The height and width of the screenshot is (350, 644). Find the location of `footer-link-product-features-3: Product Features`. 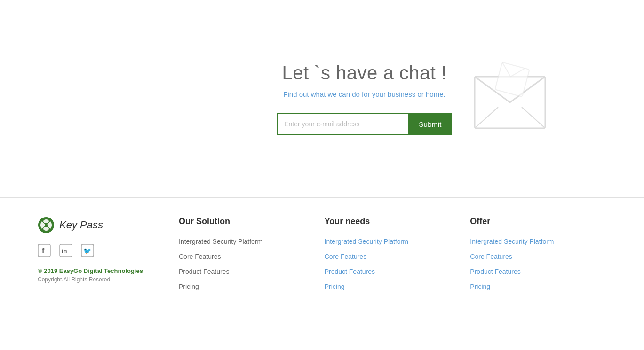

footer-link-product-features-3: Product Features is located at coordinates (533, 272).